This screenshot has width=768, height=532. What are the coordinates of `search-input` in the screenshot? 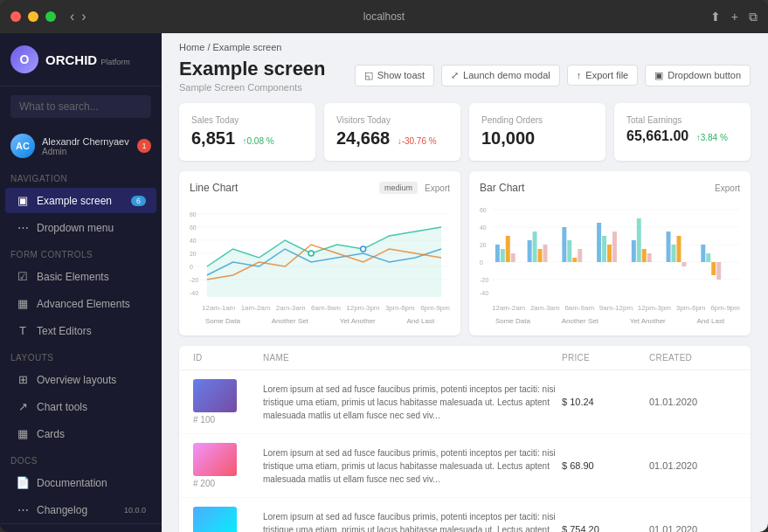 It's located at (80, 107).